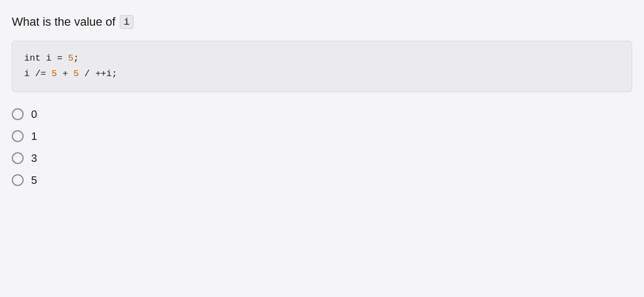 The width and height of the screenshot is (644, 297). Describe the element at coordinates (322, 22) in the screenshot. I see `question-header: What is the value of i` at that location.